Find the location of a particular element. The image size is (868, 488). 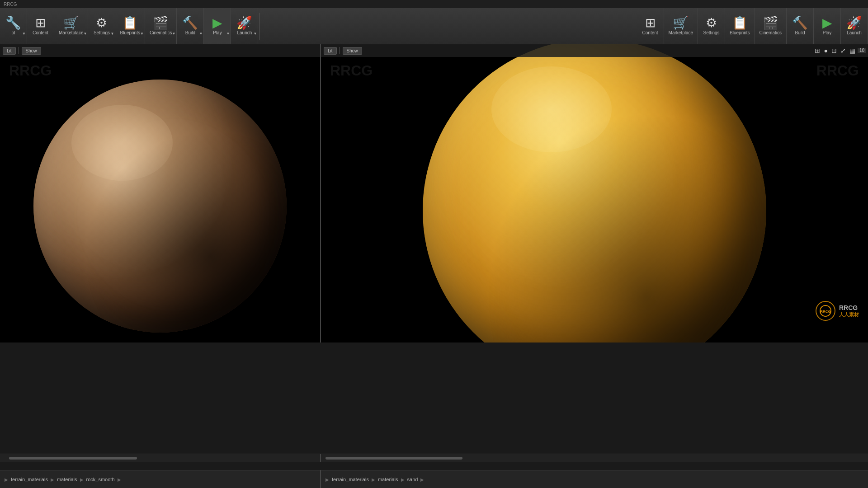

play-arrow-left: ▼ is located at coordinates (228, 33).